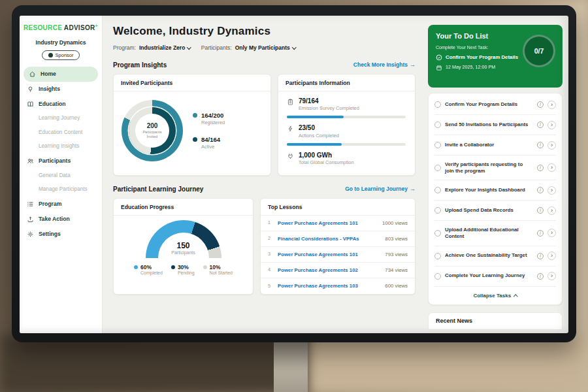 This screenshot has height=392, width=588. Describe the element at coordinates (495, 256) in the screenshot. I see `task-row-achieve-target: Achieve One Sustainability Target` at that location.